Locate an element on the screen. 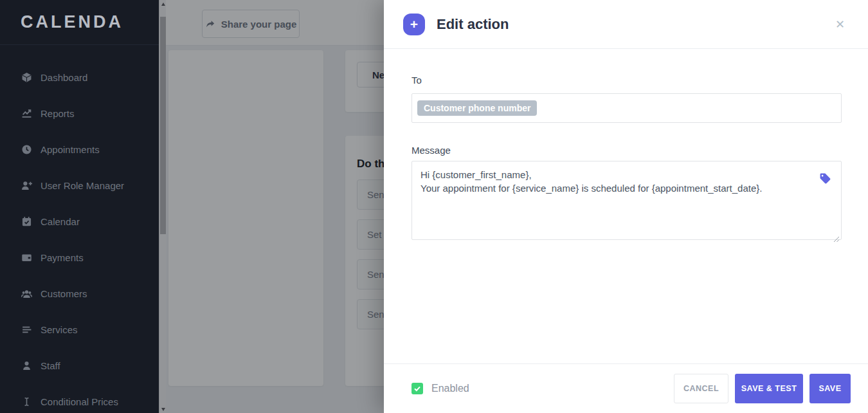 The width and height of the screenshot is (868, 413). to-label: To is located at coordinates (626, 80).